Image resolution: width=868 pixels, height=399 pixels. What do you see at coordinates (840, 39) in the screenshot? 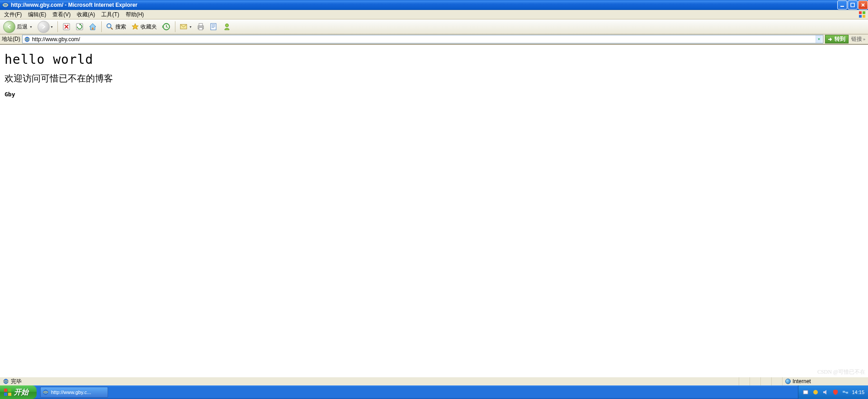
I see `go-label: 转到` at bounding box center [840, 39].